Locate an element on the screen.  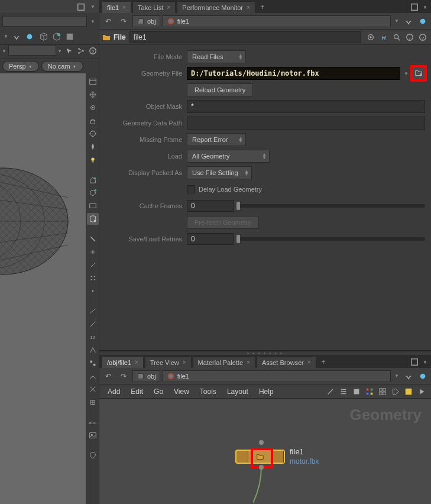
show-hide-icon is located at coordinates (93, 108).